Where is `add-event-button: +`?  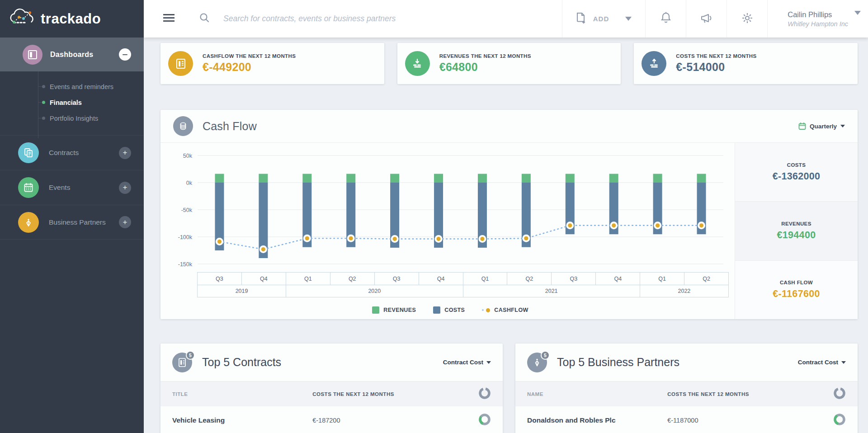
add-event-button: + is located at coordinates (125, 188).